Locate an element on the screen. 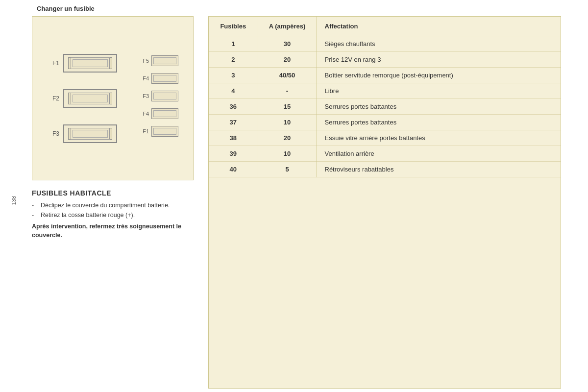  cell-affectation: Boîtier servitude remorque (post-équipem… is located at coordinates (439, 75).